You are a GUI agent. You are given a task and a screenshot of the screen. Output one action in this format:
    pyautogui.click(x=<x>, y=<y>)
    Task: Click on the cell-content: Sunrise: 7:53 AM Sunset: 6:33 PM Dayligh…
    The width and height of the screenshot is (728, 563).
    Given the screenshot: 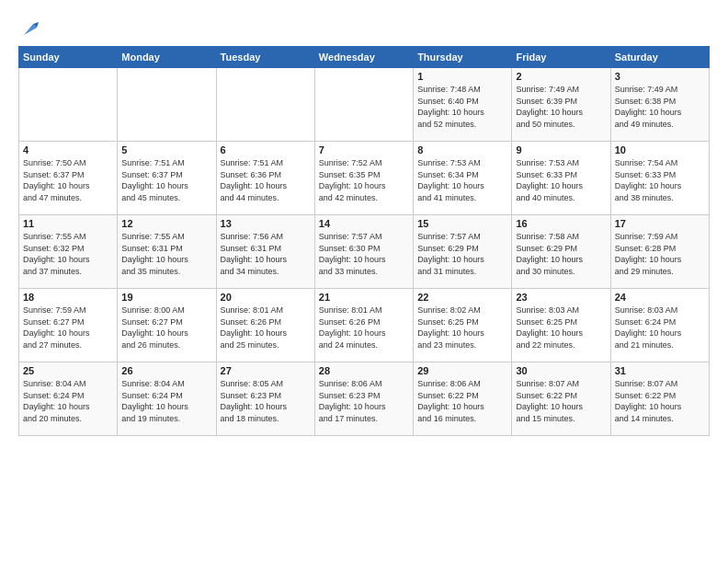 What is the action you would take?
    pyautogui.click(x=561, y=180)
    